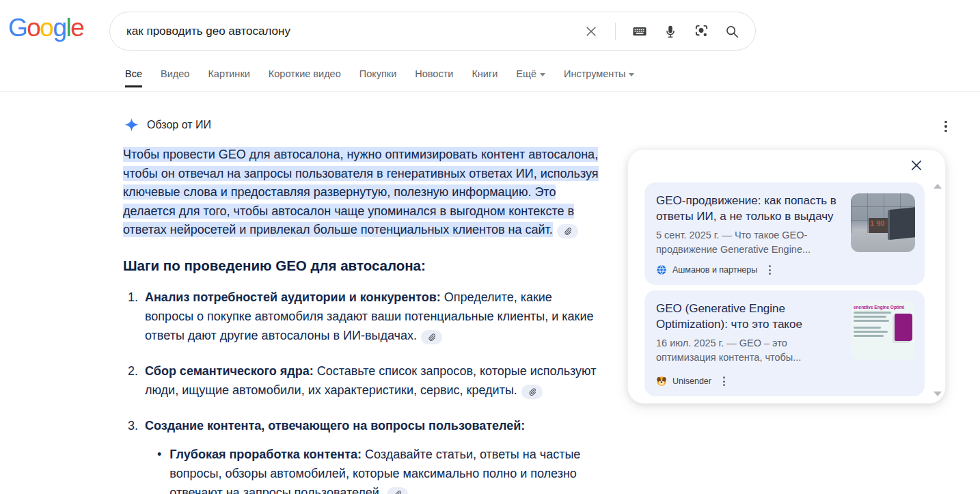 This screenshot has width=980, height=494. I want to click on source-title: GEO-продвижение: как попасть в ответы ИИ…, so click(751, 208).